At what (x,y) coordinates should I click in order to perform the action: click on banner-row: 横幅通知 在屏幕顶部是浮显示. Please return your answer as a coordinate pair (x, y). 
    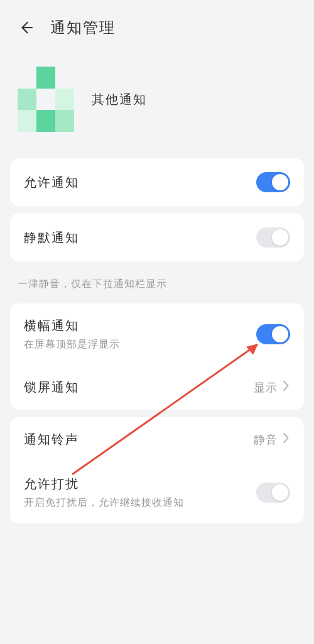
    Looking at the image, I should click on (157, 334).